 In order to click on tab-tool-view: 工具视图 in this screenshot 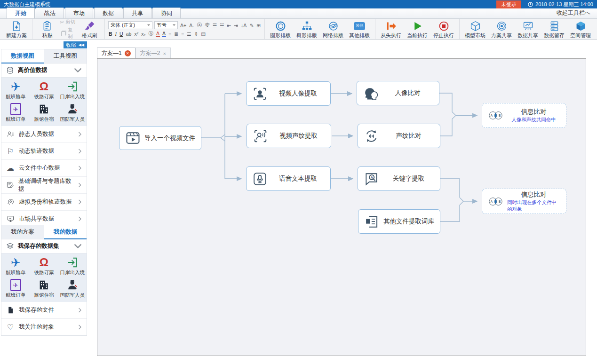, I will do `click(65, 56)`.